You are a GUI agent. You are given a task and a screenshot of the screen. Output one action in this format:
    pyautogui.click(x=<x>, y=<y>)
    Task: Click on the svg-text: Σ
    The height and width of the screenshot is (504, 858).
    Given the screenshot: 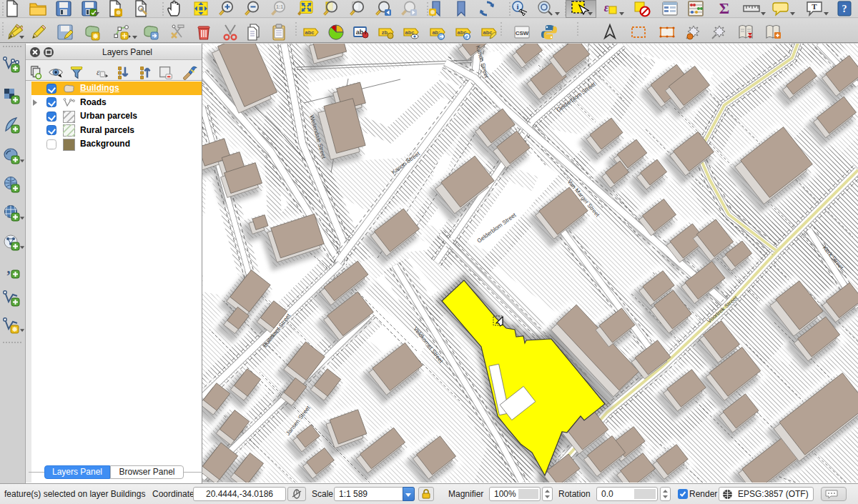 What is the action you would take?
    pyautogui.click(x=724, y=9)
    